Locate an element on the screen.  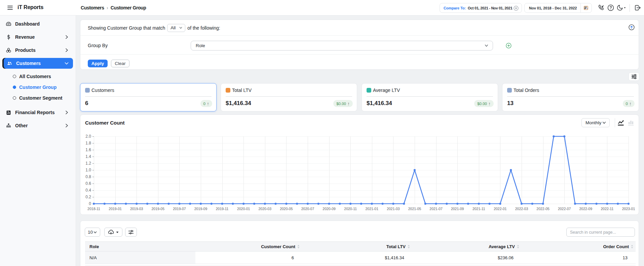
svg-text: 2.0 is located at coordinates (88, 136).